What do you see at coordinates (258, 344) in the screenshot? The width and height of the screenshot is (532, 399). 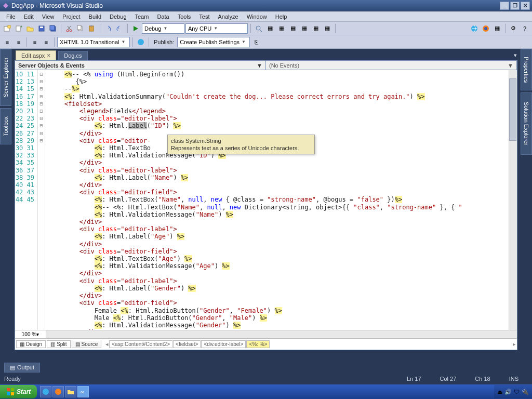 I see `breadcrumb-item: <%: %>` at bounding box center [258, 344].